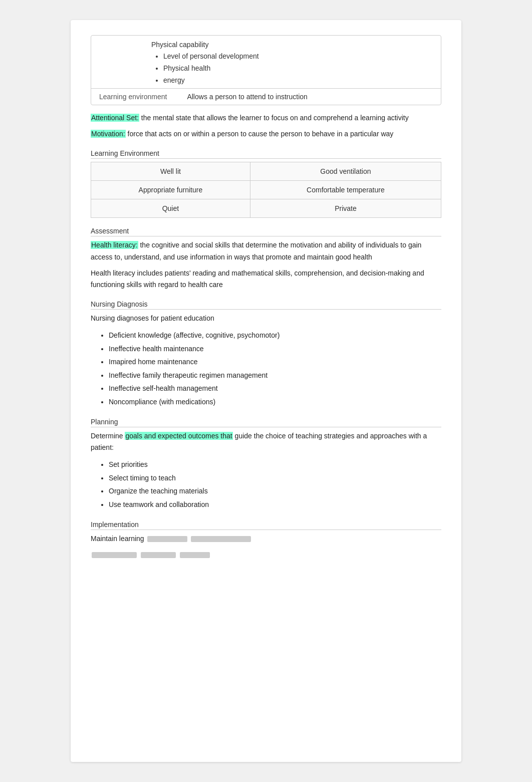 This screenshot has width=532, height=782. What do you see at coordinates (108, 436) in the screenshot?
I see `planning-intro-before: Determine` at bounding box center [108, 436].